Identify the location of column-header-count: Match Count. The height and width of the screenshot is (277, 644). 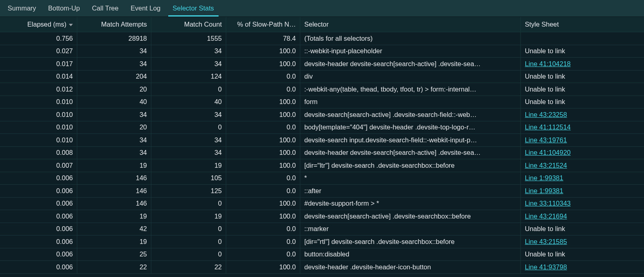
(189, 25).